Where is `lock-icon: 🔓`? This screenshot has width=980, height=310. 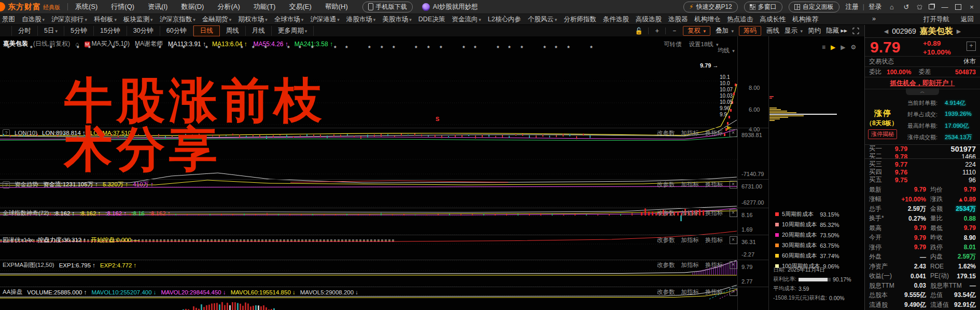
lock-icon: 🔓 is located at coordinates (639, 31).